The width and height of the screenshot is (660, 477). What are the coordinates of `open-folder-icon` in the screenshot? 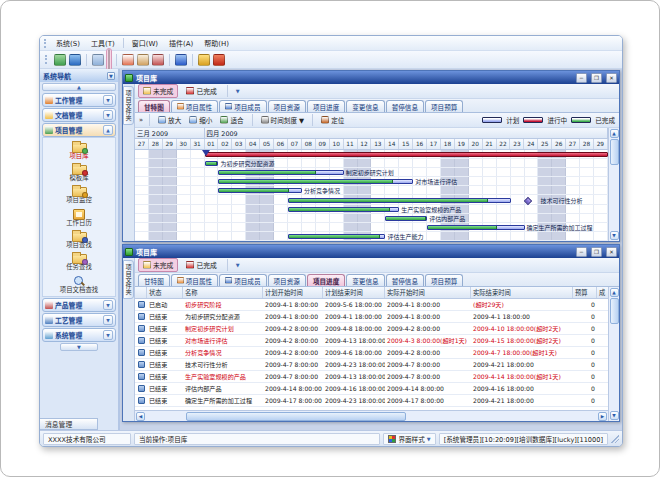 It's located at (98, 60).